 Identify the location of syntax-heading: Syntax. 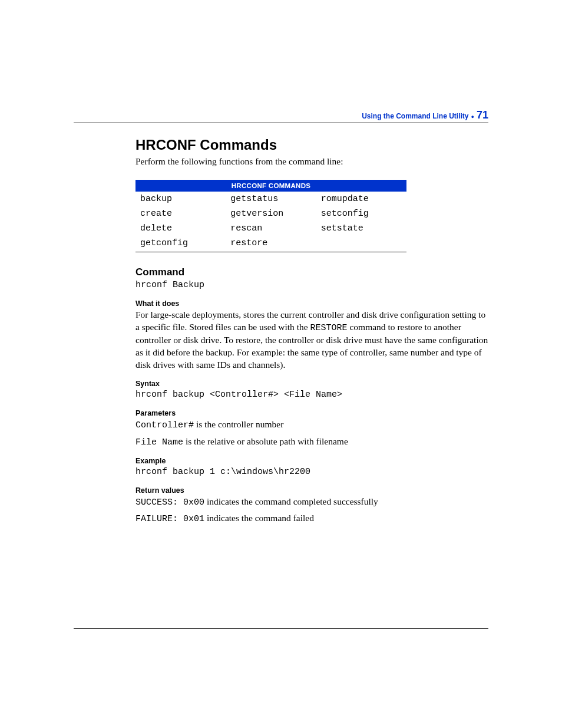
(312, 384).